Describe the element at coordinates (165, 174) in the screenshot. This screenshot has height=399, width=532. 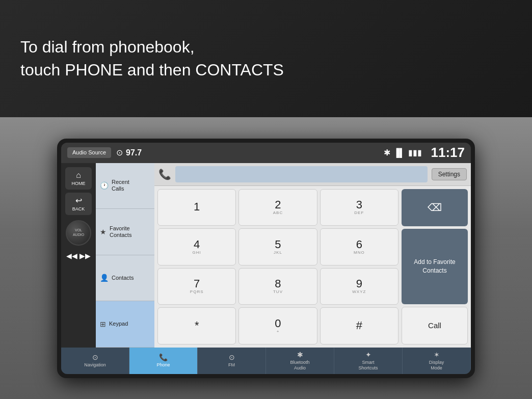
I see `call-icon: 📞` at that location.